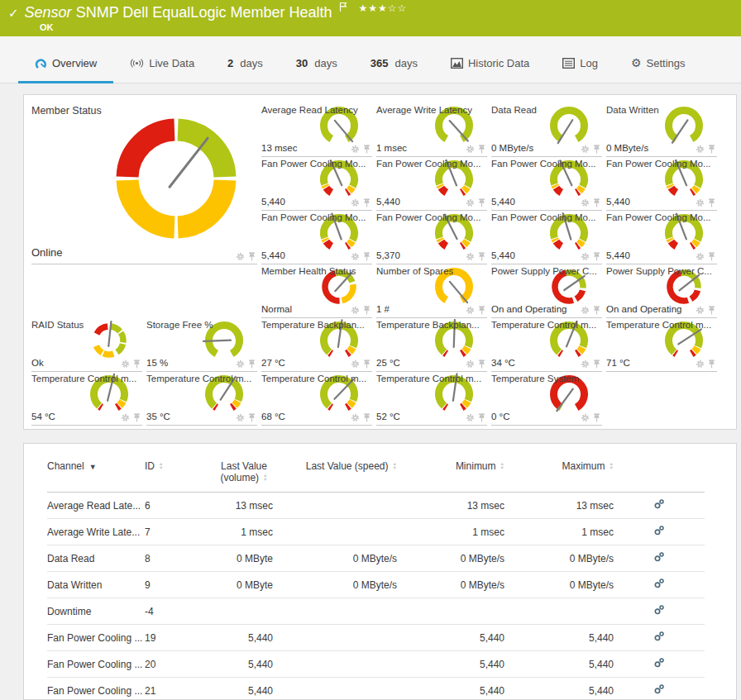  What do you see at coordinates (87, 398) in the screenshot?
I see `gauge-cell-temperature-control-m: Temperature Control m...54 °C` at bounding box center [87, 398].